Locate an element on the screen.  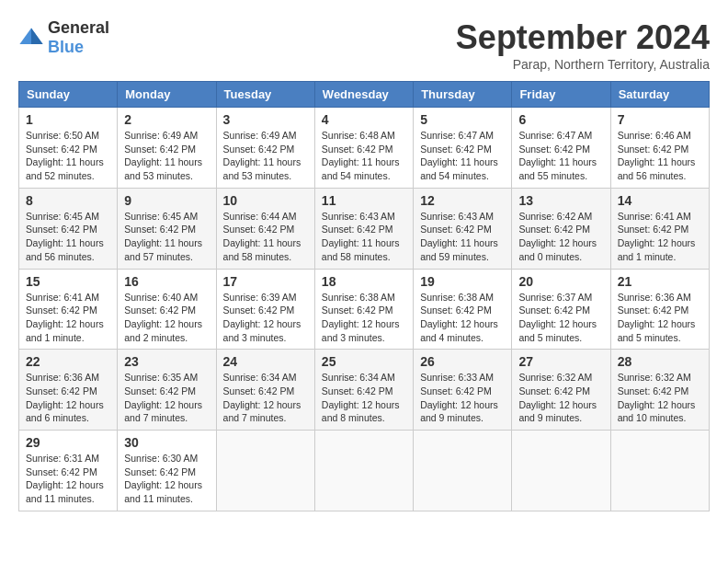
day-cell: 4Sunrise: 6:48 AM Sunset: 6:42 PM Daylig… is located at coordinates (364, 148).